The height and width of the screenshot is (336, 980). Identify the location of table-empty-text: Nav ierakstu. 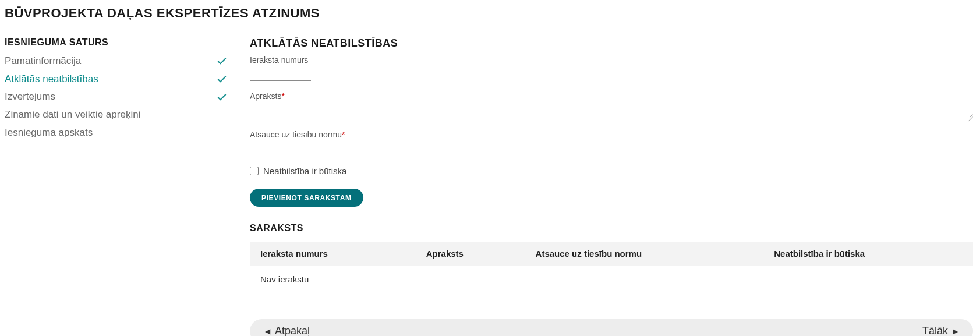
(611, 280).